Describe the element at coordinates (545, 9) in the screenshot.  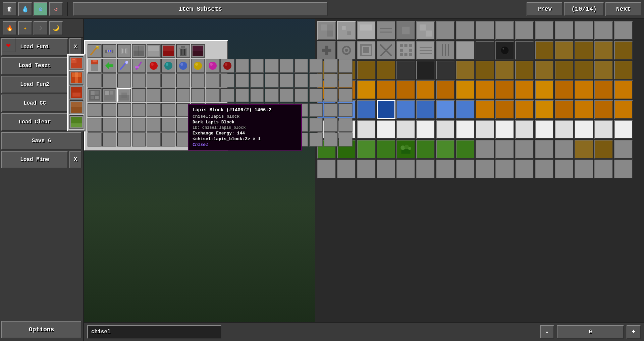
I see `prev-button: Prev` at that location.